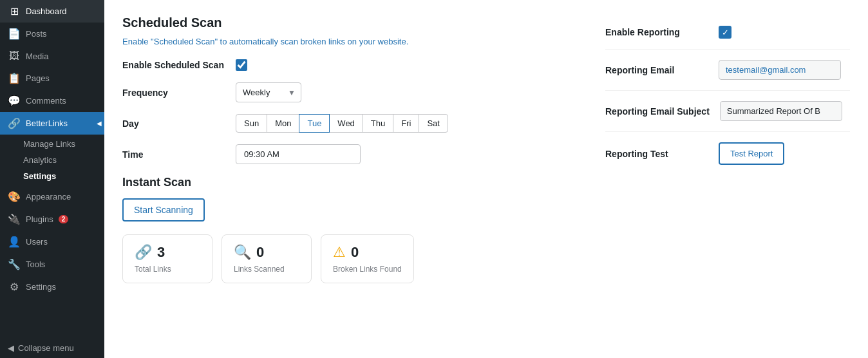 This screenshot has height=358, width=868. I want to click on posts-icon: 📄, so click(14, 33).